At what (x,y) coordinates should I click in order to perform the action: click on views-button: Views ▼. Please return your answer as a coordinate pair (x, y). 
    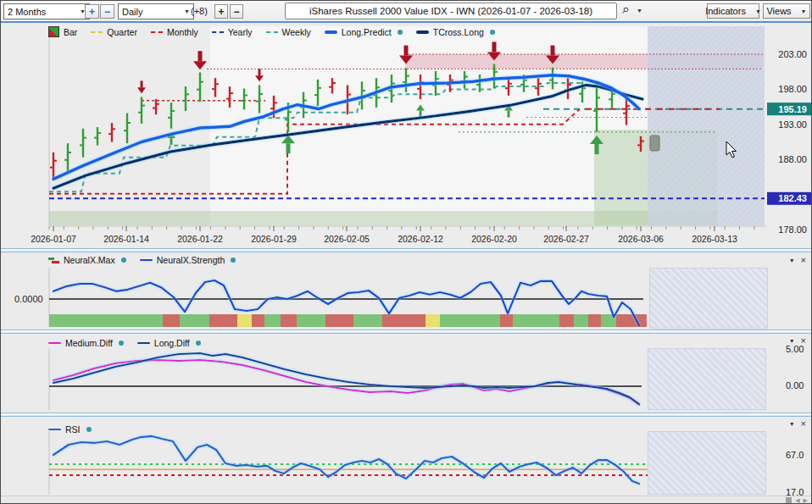
    Looking at the image, I should click on (787, 11).